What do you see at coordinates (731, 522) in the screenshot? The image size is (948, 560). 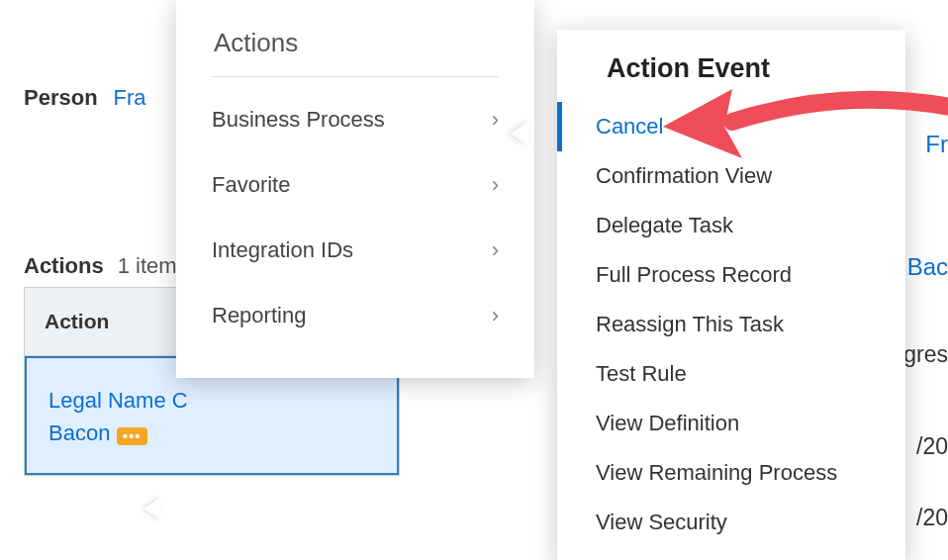 I see `submenu-item-view-security: View Security` at bounding box center [731, 522].